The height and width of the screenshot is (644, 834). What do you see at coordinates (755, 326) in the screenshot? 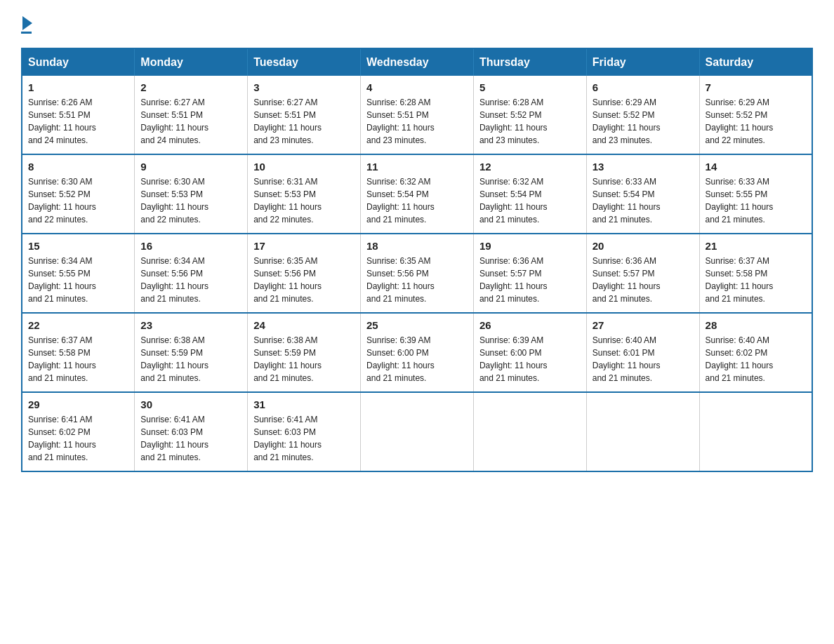
I see `day-number: 28` at bounding box center [755, 326].